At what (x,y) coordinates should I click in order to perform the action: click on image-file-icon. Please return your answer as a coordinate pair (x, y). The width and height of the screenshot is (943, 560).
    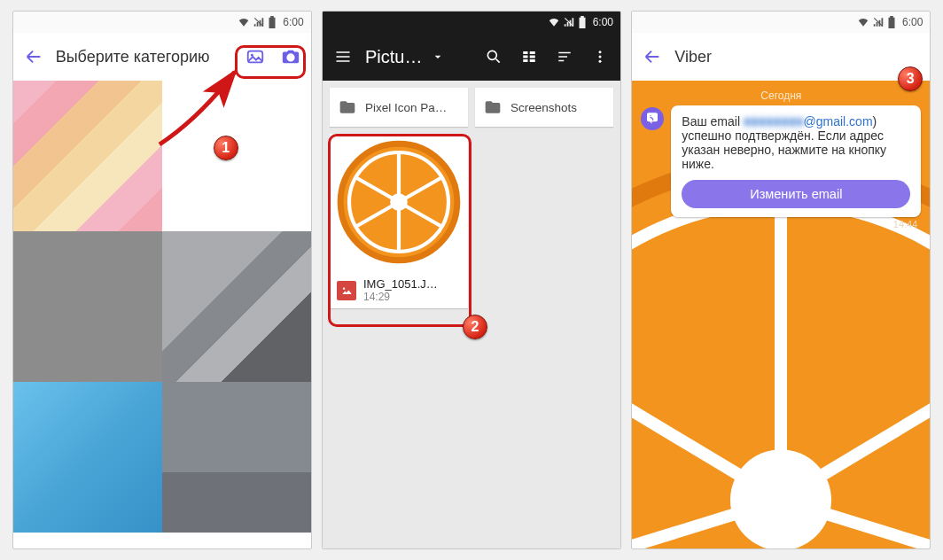
    Looking at the image, I should click on (347, 291).